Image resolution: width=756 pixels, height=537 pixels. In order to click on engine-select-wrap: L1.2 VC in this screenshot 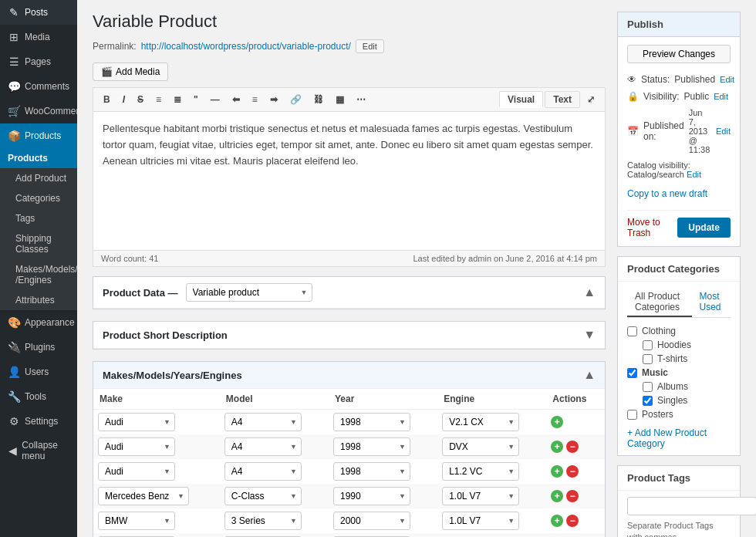, I will do `click(481, 471)`.